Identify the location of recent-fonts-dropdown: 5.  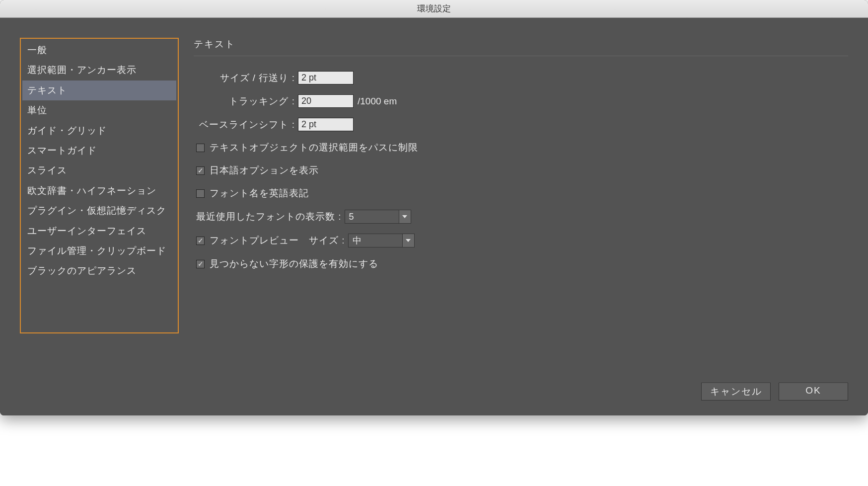
(378, 217).